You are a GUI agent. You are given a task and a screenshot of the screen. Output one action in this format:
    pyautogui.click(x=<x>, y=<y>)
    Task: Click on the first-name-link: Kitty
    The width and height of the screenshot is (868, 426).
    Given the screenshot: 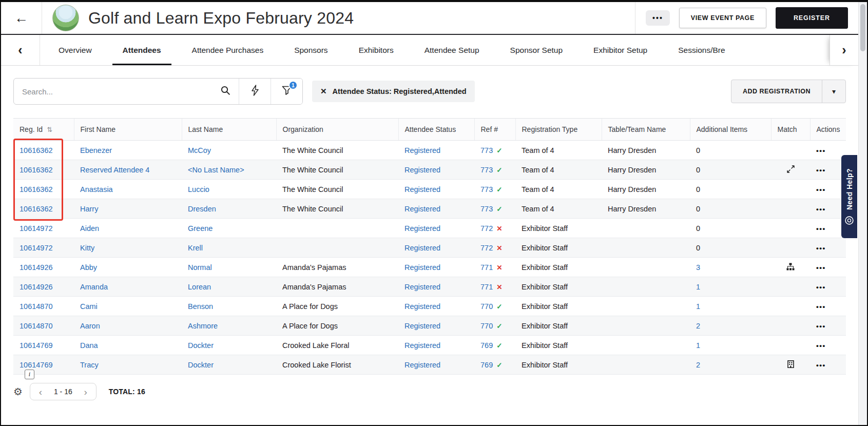 What is the action you would take?
    pyautogui.click(x=87, y=248)
    